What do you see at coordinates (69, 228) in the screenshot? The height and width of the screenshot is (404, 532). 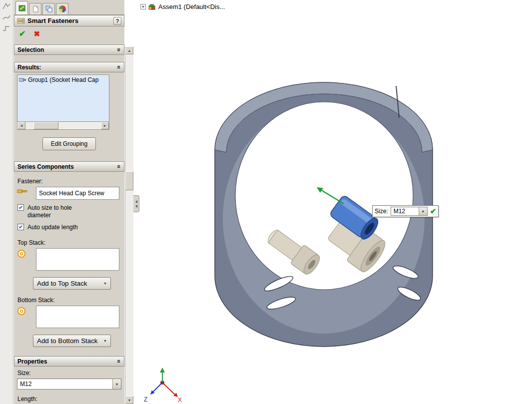 I see `auto-update-checkbox-row: ✔ Auto update length` at bounding box center [69, 228].